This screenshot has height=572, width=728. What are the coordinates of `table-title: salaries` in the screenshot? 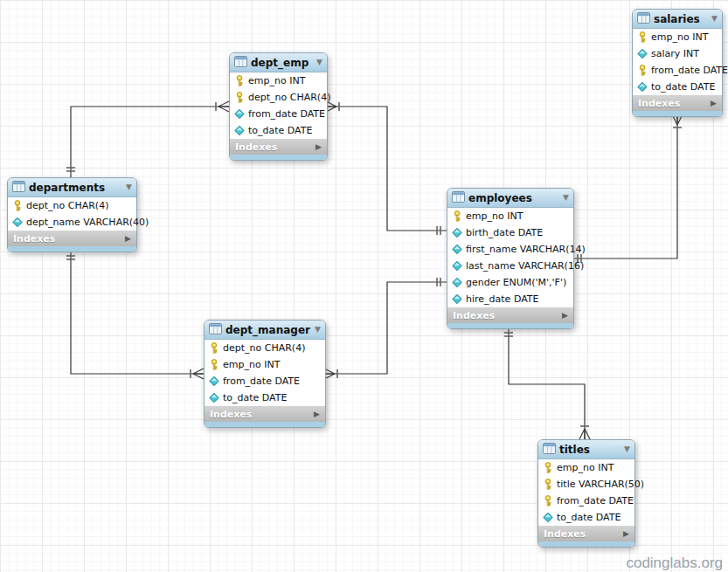 It's located at (676, 19).